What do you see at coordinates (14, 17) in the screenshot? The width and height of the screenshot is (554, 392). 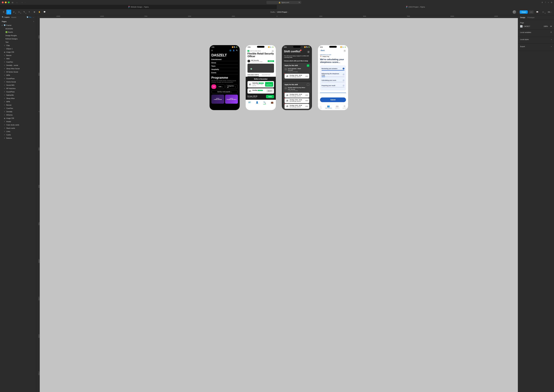 I see `assets-tab: Assets` at bounding box center [14, 17].